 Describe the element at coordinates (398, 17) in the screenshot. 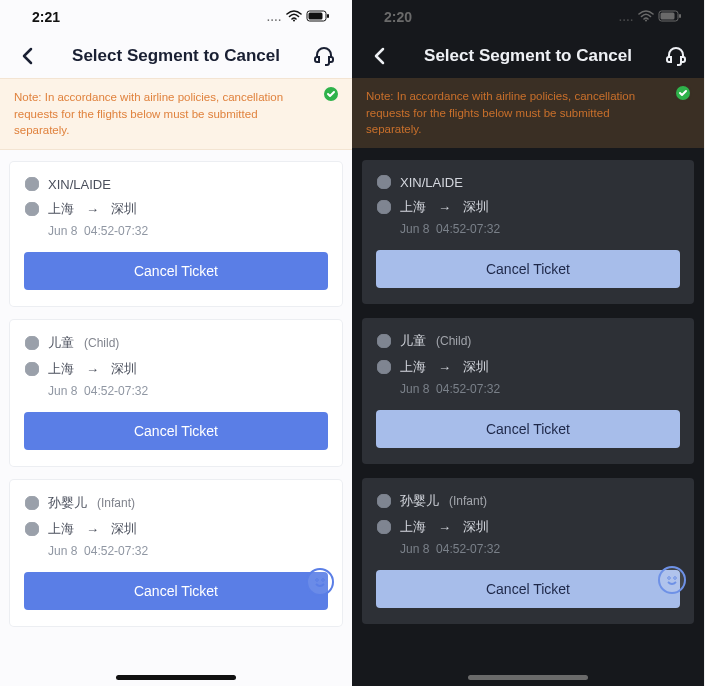

I see `status-time: 2:20` at that location.